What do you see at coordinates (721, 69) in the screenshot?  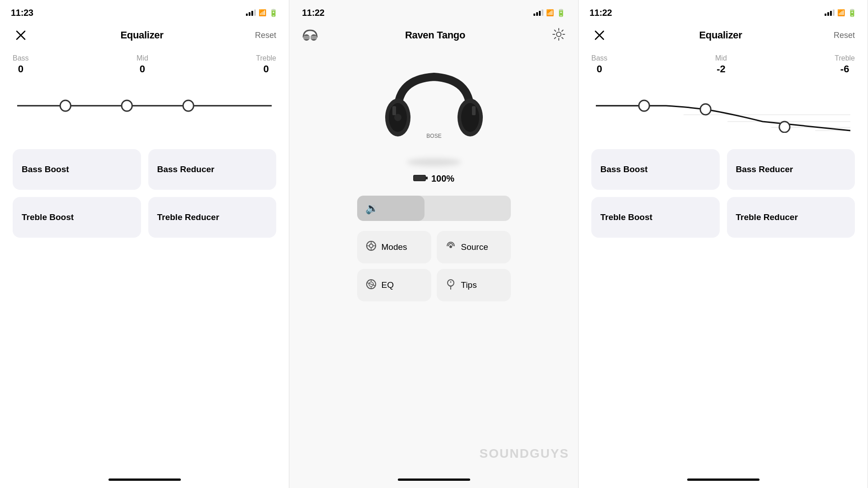 I see `mid-value-right: -2` at bounding box center [721, 69].